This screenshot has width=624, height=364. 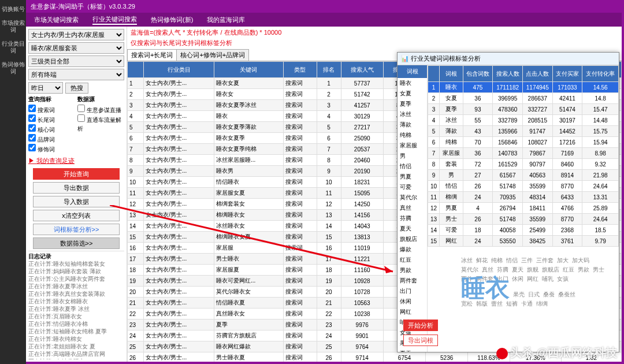 What do you see at coordinates (152, 55) in the screenshot?
I see `subtab-1: 搜索词+长尾词` at bounding box center [152, 55].